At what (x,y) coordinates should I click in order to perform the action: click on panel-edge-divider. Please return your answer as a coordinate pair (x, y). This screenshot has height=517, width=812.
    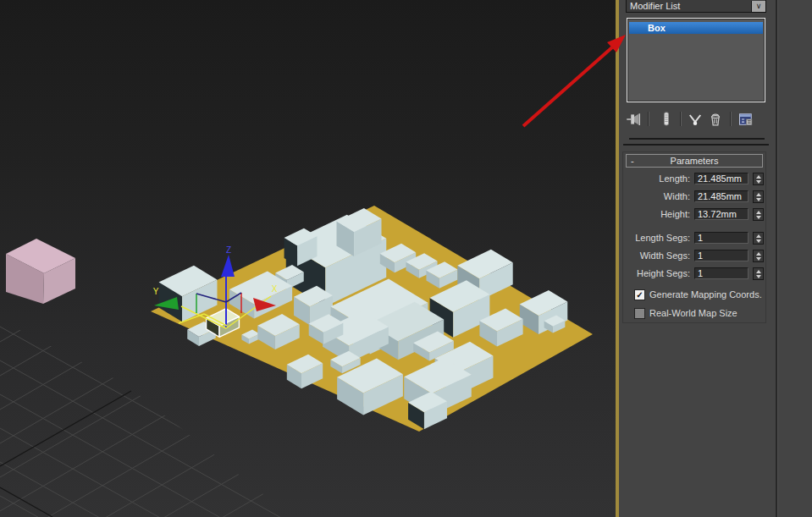
    Looking at the image, I should click on (777, 259).